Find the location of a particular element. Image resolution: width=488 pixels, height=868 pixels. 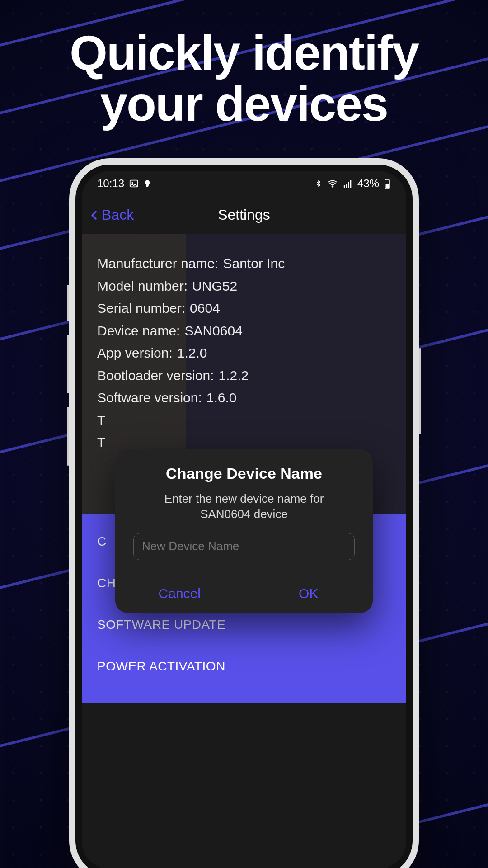

info-row: Serial number0604 is located at coordinates (244, 308).